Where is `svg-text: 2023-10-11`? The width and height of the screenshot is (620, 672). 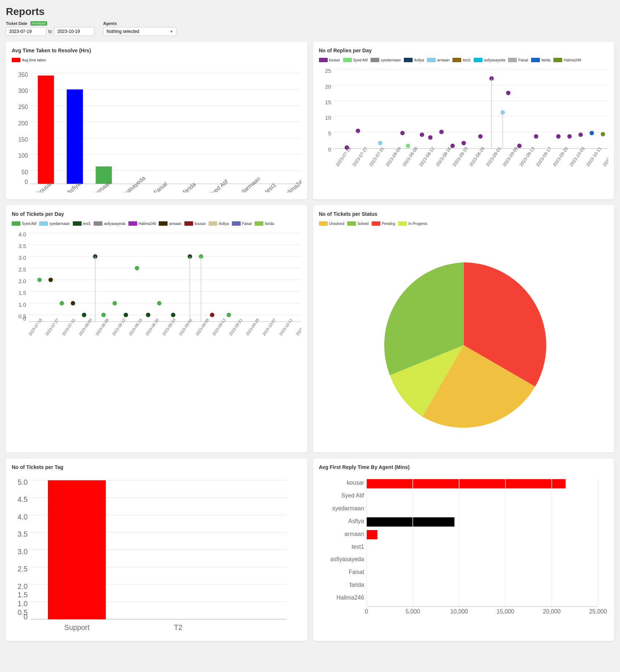 svg-text: 2023-10-11 is located at coordinates (286, 327).